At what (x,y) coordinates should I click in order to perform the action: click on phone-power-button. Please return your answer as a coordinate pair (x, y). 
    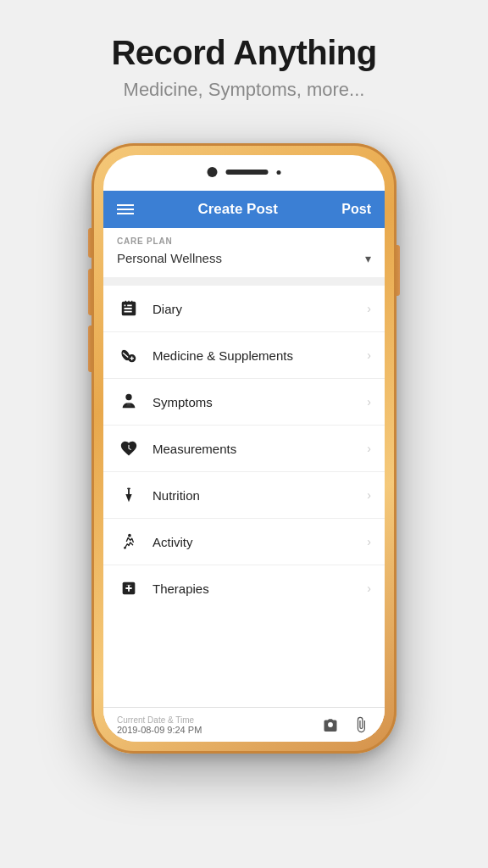
    Looking at the image, I should click on (398, 270).